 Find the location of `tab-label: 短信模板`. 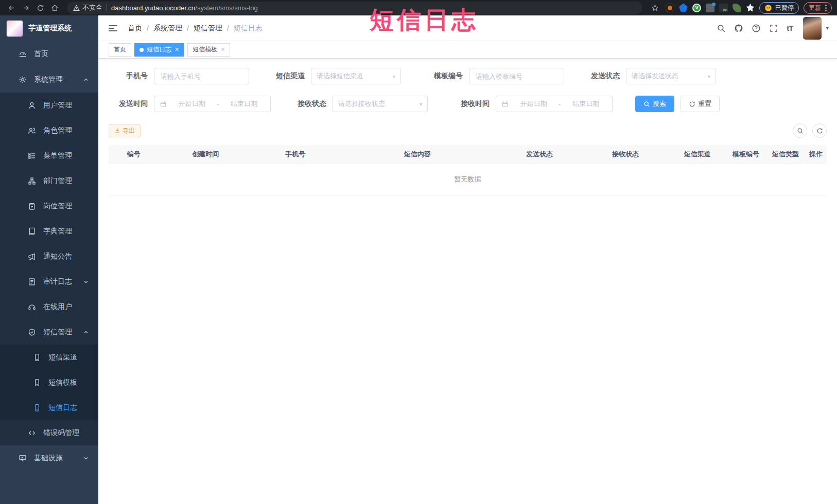

tab-label: 短信模板 is located at coordinates (205, 49).